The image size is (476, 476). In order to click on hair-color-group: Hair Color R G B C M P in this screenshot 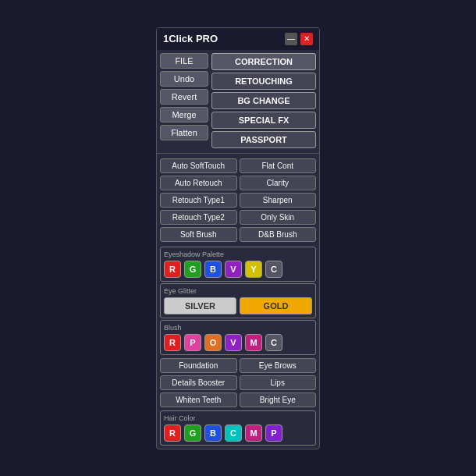, I will do `click(238, 428)`.